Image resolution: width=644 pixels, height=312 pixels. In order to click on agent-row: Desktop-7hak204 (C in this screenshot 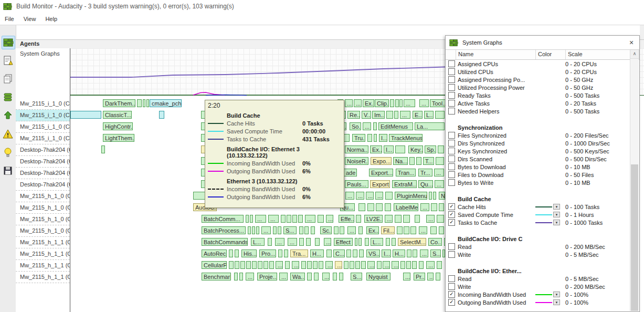, I will do `click(43, 185)`.